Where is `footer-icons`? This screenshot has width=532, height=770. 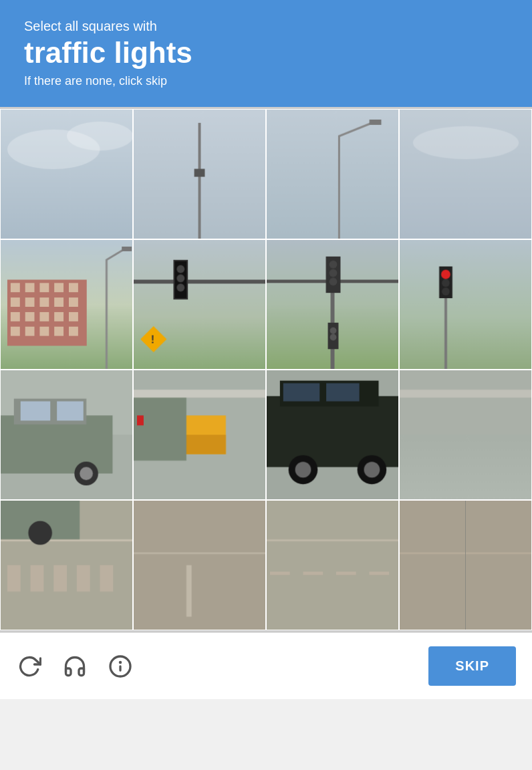 footer-icons is located at coordinates (75, 666).